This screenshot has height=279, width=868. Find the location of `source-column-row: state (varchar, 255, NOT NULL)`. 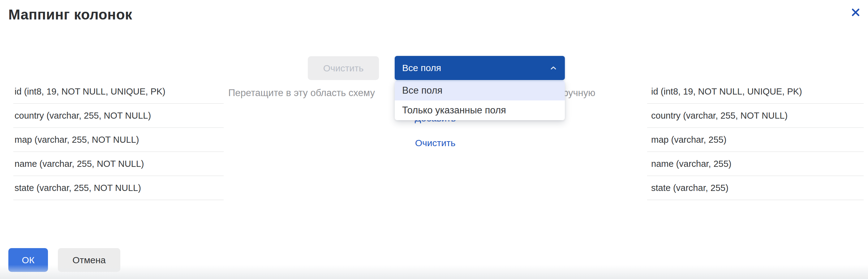

source-column-row: state (varchar, 255, NOT NULL) is located at coordinates (119, 188).